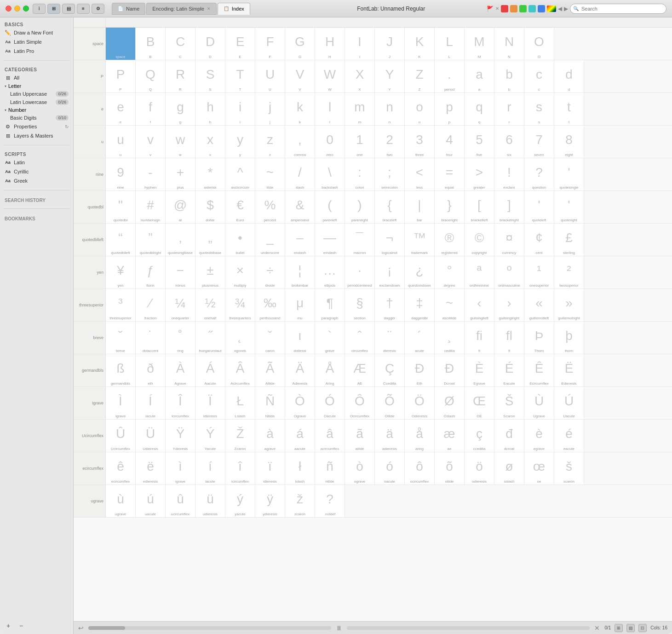 The height and width of the screenshot is (634, 672). Describe the element at coordinates (211, 272) in the screenshot. I see `glyph-cell: ±plusminus` at that location.